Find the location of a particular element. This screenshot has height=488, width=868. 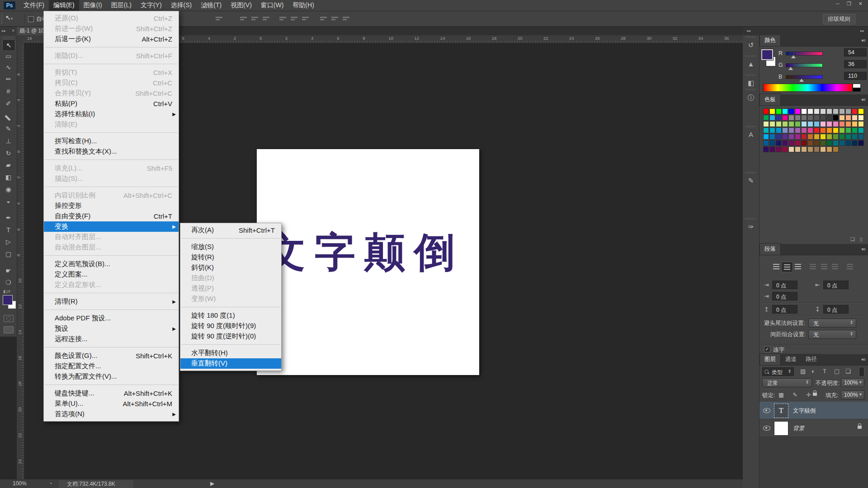

transform-submenu-item-9: 旋转 180 度(1) is located at coordinates (231, 315).